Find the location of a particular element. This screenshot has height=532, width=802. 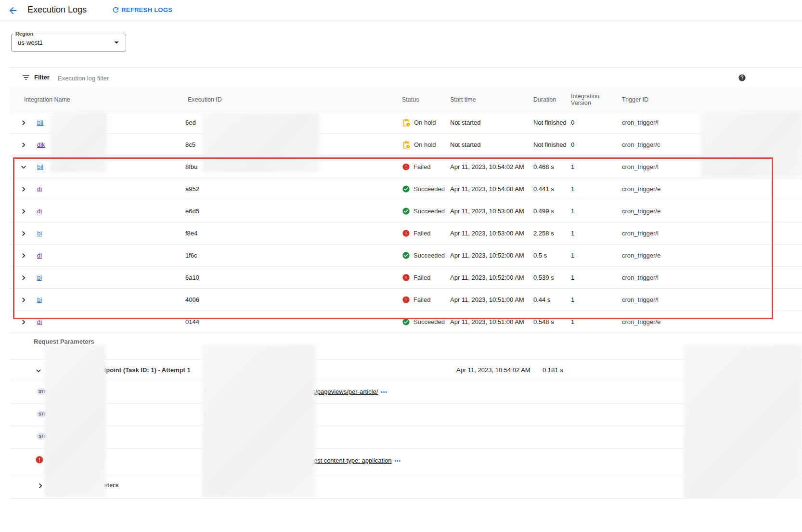

task-row: REST Call REST Endpoint (Task ID: 1) - A… is located at coordinates (406, 370).